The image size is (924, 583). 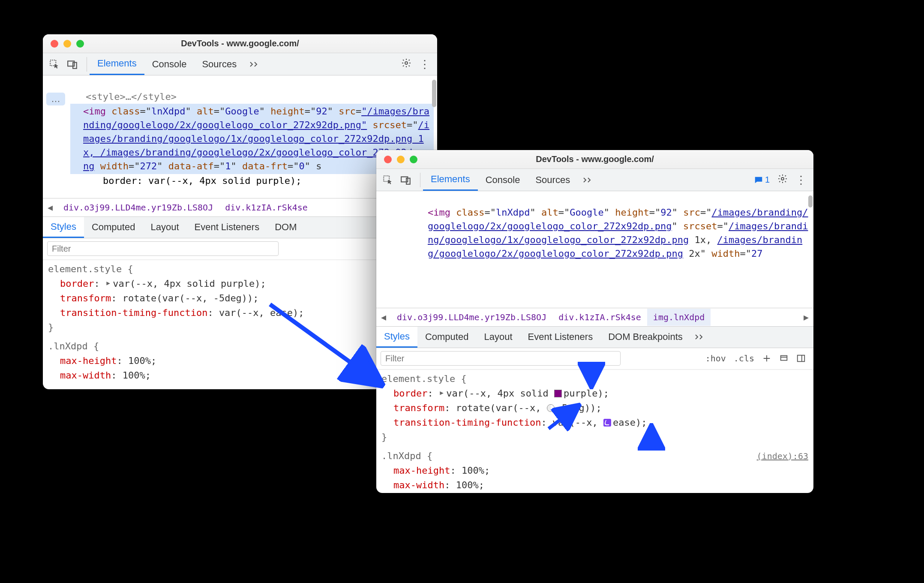 I want to click on main-toolbar: Elements Console Sources ⋮, so click(x=240, y=64).